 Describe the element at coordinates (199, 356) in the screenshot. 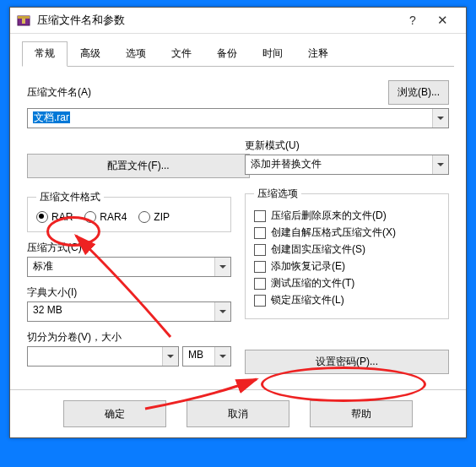

I see `split-unit-value: MB` at that location.